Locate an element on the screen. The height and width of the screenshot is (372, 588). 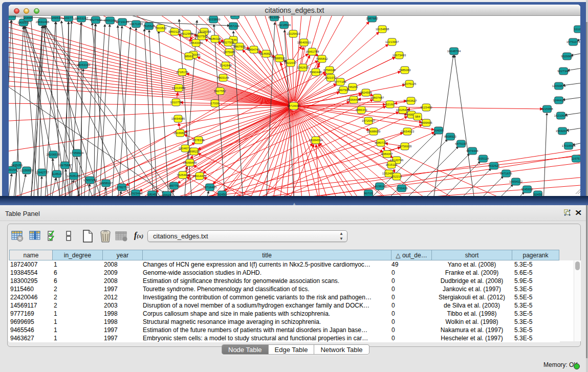
svg-text: 17359924 is located at coordinates (77, 153).